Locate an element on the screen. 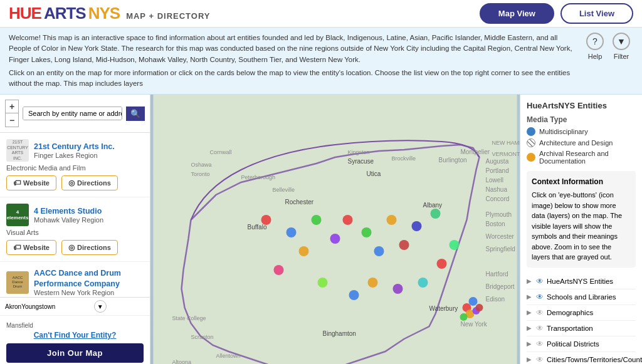  svg-text: Springfield is located at coordinates (500, 249).